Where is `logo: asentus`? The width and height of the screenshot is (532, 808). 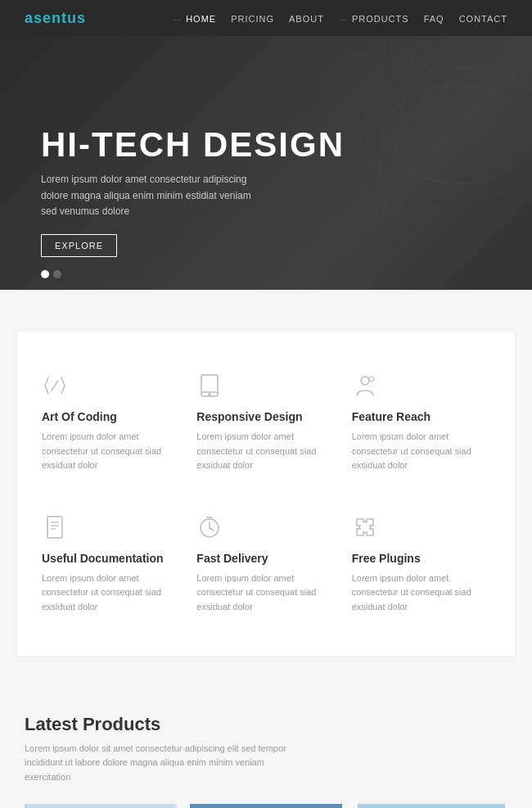 logo: asentus is located at coordinates (56, 18).